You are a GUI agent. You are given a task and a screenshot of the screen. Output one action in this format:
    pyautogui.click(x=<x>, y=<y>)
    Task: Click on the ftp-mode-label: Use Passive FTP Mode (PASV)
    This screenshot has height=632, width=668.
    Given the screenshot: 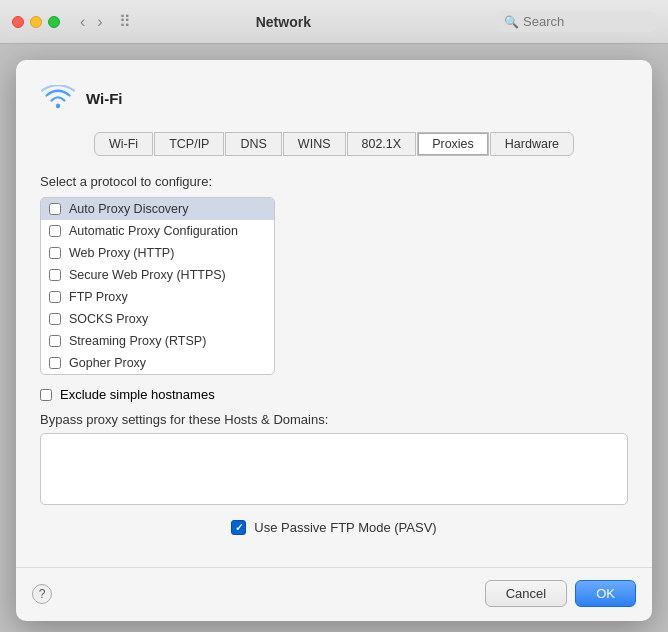 What is the action you would take?
    pyautogui.click(x=345, y=528)
    